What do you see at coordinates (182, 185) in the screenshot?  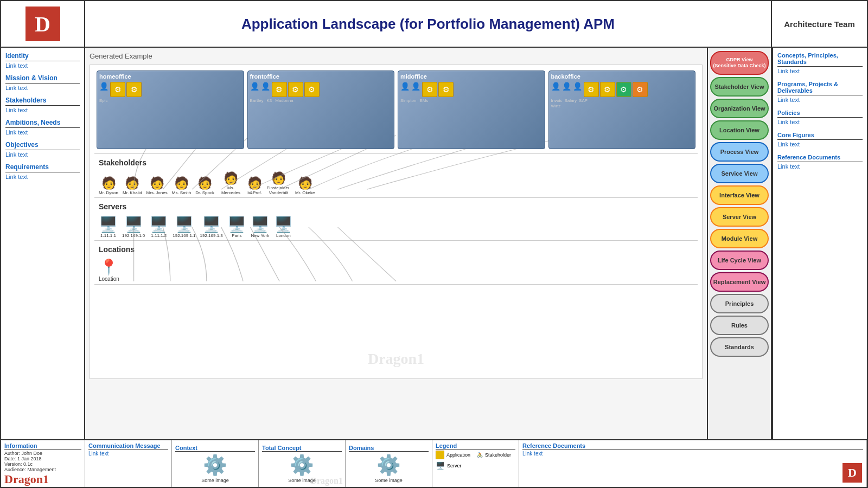 I see `stakeholder-item: 🧑 Ms. Smith` at bounding box center [182, 185].